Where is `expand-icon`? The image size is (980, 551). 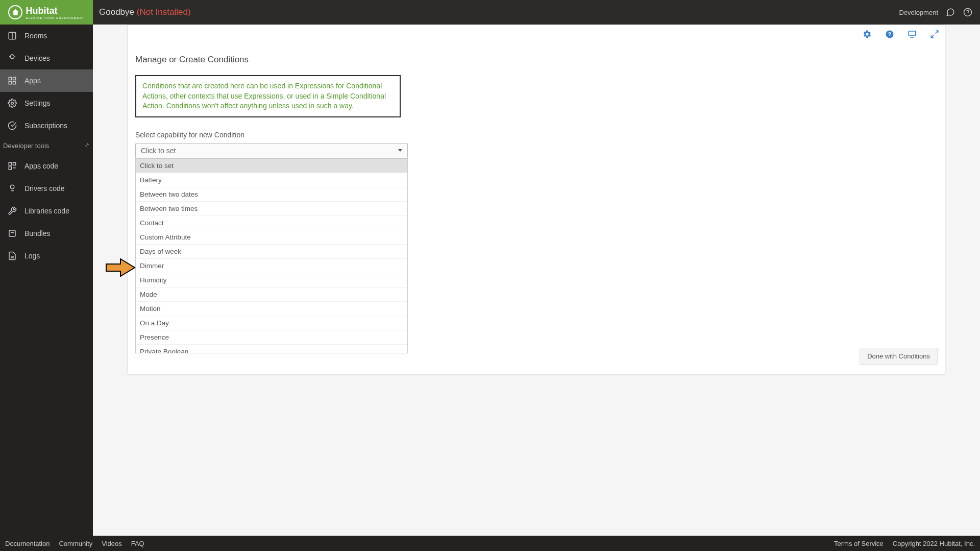
expand-icon is located at coordinates (935, 34).